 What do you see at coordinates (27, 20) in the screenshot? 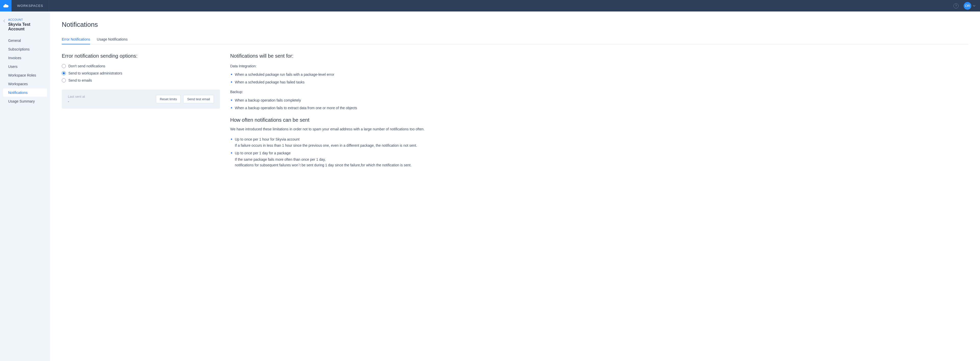
I see `sidebar-eyebrow: ACCOUNT` at bounding box center [27, 20].